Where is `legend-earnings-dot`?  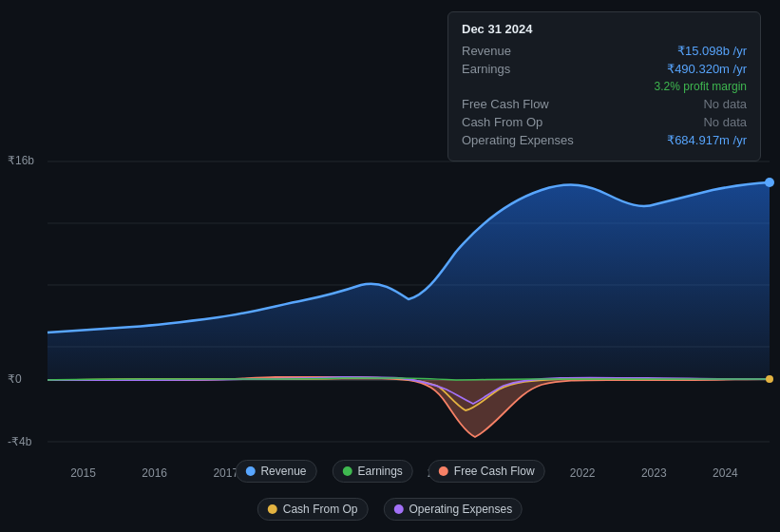 legend-earnings-dot is located at coordinates (347, 471).